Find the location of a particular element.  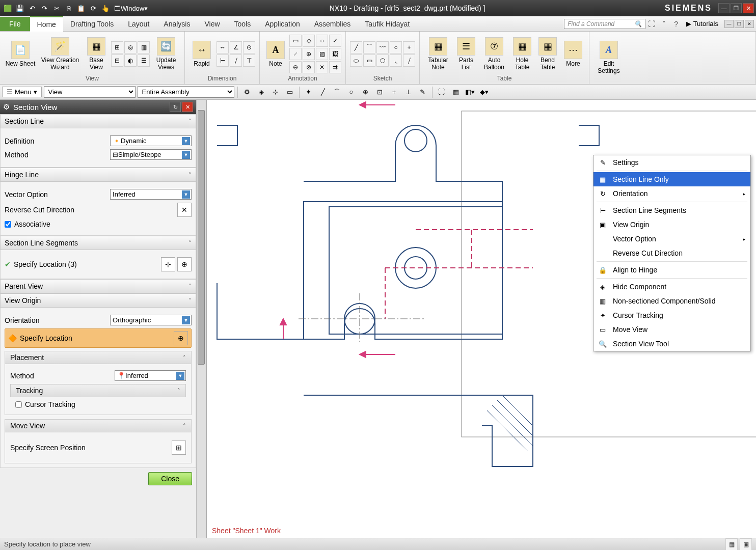

ordinate-dim-icon: ⊢ is located at coordinates (223, 61).